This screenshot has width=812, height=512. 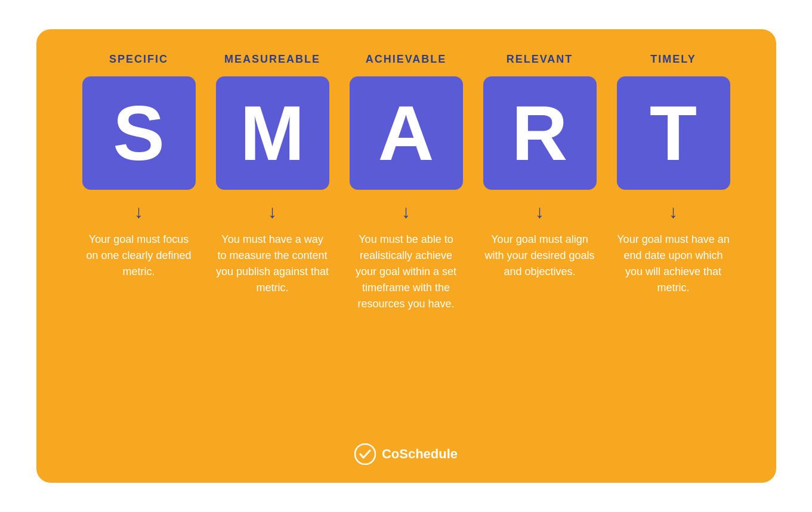 What do you see at coordinates (540, 133) in the screenshot?
I see `letter-r: R` at bounding box center [540, 133].